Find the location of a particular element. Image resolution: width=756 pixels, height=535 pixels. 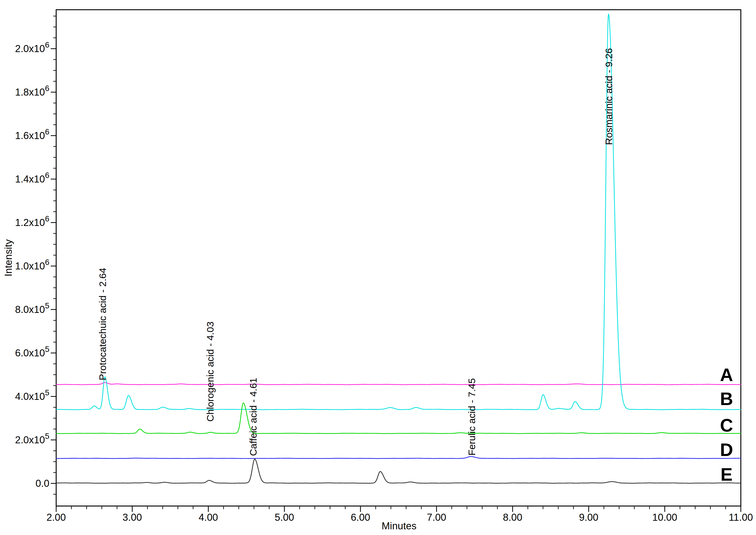

peak-annotation: Chlorogenic acid - 4.03 is located at coordinates (210, 372).